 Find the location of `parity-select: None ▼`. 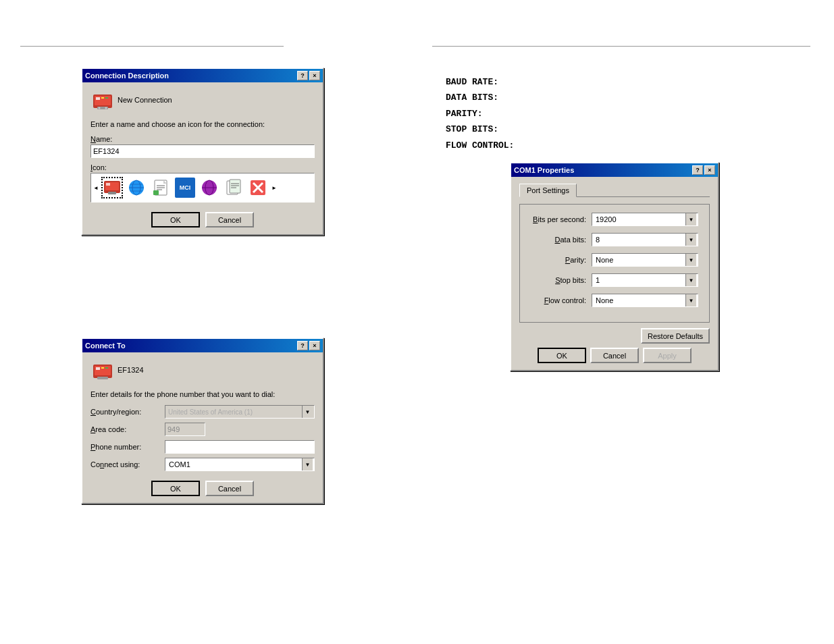

parity-select: None ▼ is located at coordinates (645, 260).